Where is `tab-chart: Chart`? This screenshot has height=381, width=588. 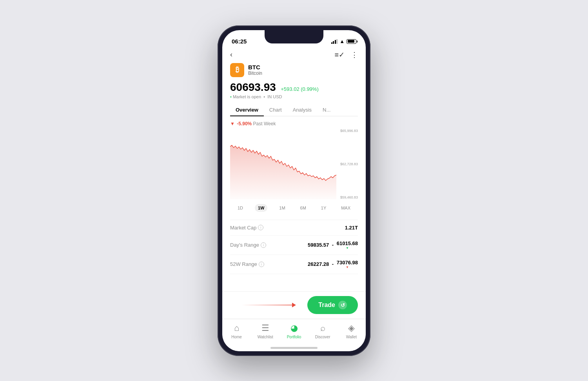 tab-chart: Chart is located at coordinates (276, 110).